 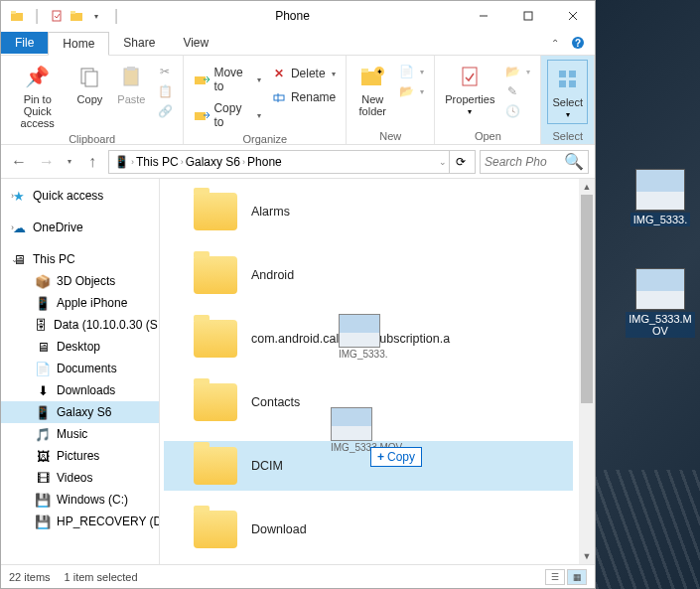 I want to click on scrollbar-thumb, so click(x=587, y=299).